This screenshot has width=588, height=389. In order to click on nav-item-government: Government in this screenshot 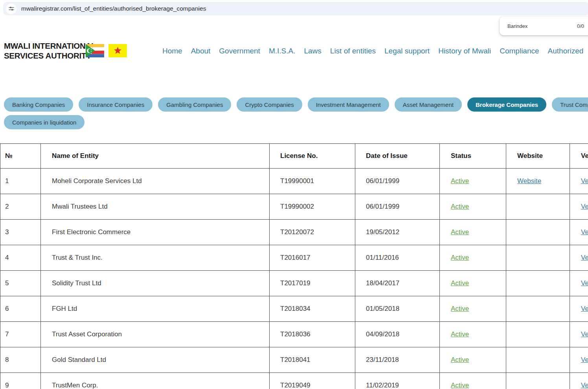, I will do `click(240, 51)`.